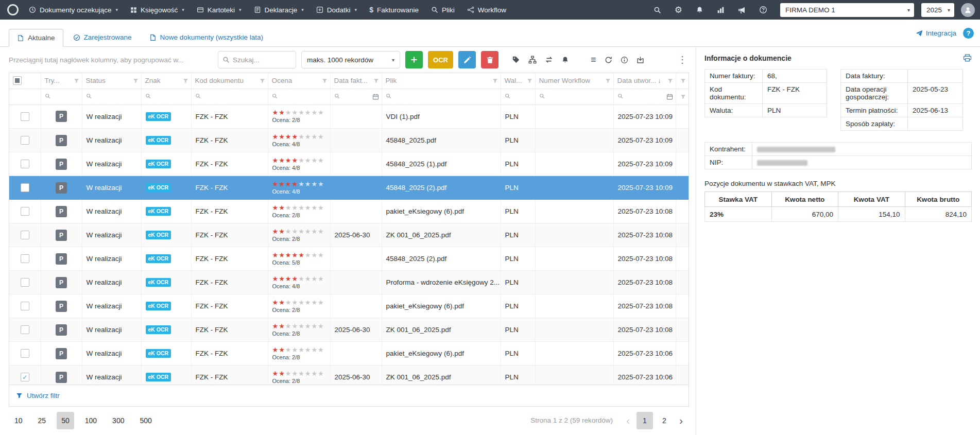  Describe the element at coordinates (145, 421) in the screenshot. I see `page-size-500: 500` at that location.